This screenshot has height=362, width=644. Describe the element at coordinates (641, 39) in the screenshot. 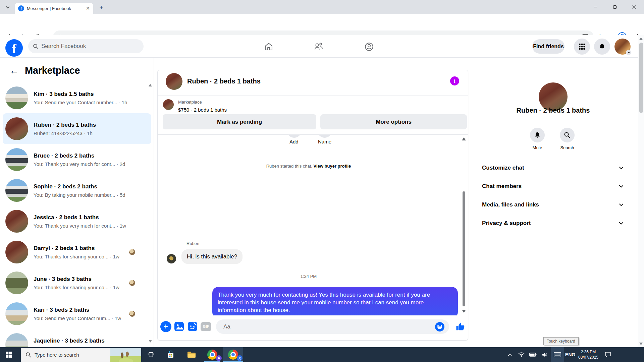

I see `page-scroll-up-icon` at that location.